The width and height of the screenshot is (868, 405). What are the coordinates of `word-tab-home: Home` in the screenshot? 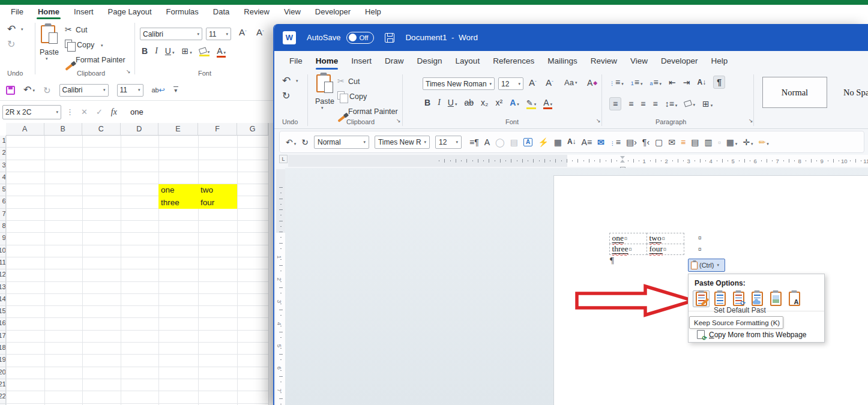 It's located at (327, 61).